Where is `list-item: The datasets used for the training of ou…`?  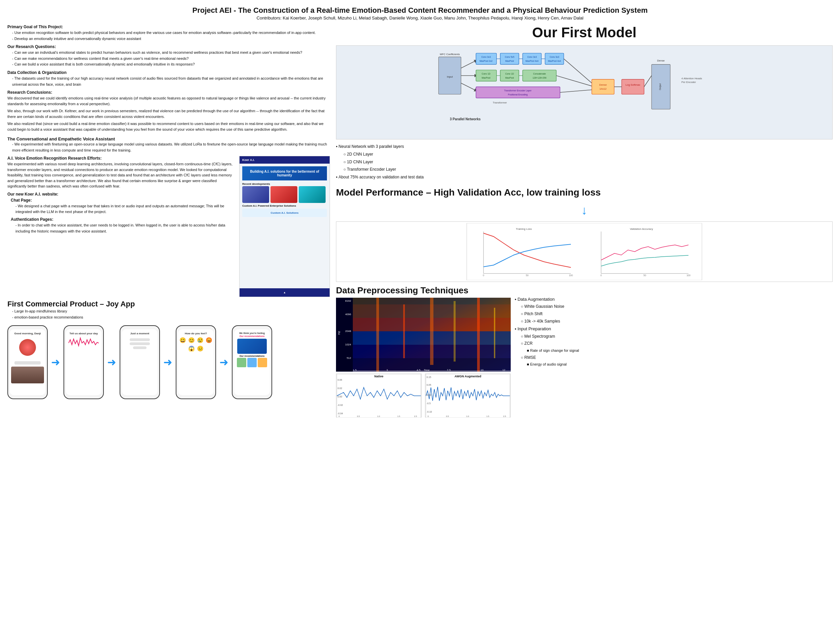 list-item: The datasets used for the training of ou… is located at coordinates (171, 81).